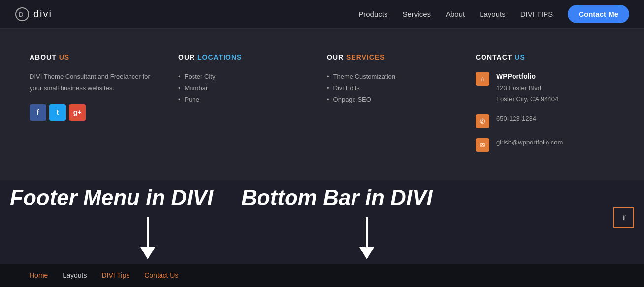 The height and width of the screenshot is (287, 644). Describe the element at coordinates (75, 275) in the screenshot. I see `footer-menu-layouts: Layouts` at that location.